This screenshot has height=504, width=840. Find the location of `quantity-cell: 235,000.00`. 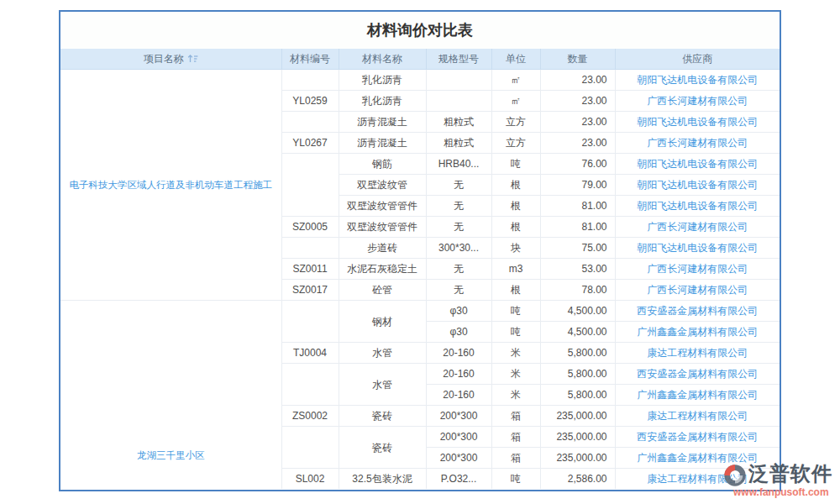

quantity-cell: 235,000.00 is located at coordinates (578, 437).